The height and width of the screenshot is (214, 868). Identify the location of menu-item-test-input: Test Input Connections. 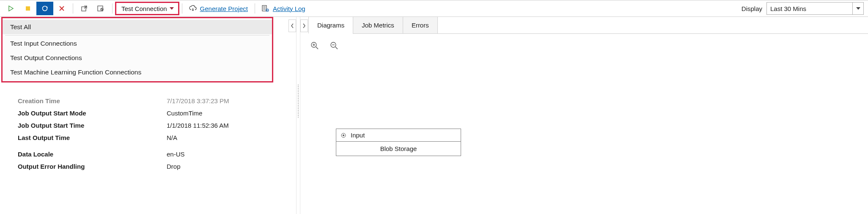
(137, 44).